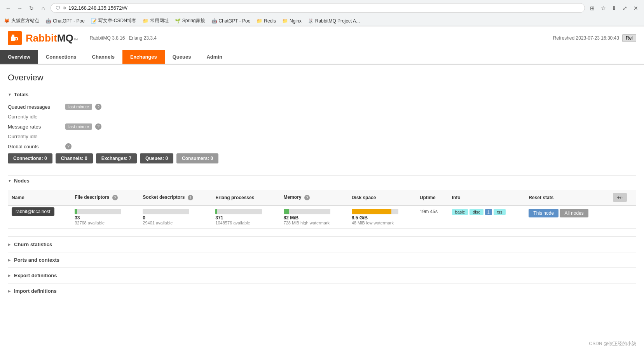 The image size is (644, 351). Describe the element at coordinates (155, 21) in the screenshot. I see `bookmark-common: 📁 常用网址` at that location.